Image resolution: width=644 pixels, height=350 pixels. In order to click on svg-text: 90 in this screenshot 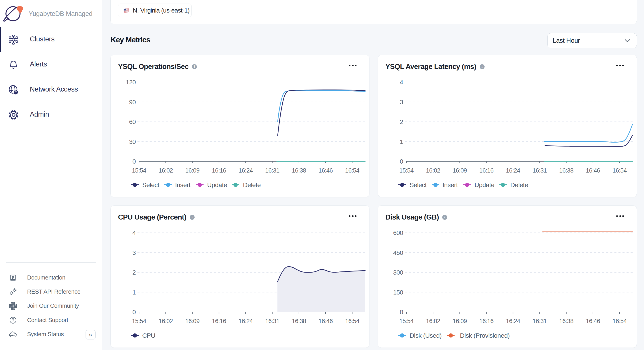, I will do `click(132, 102)`.